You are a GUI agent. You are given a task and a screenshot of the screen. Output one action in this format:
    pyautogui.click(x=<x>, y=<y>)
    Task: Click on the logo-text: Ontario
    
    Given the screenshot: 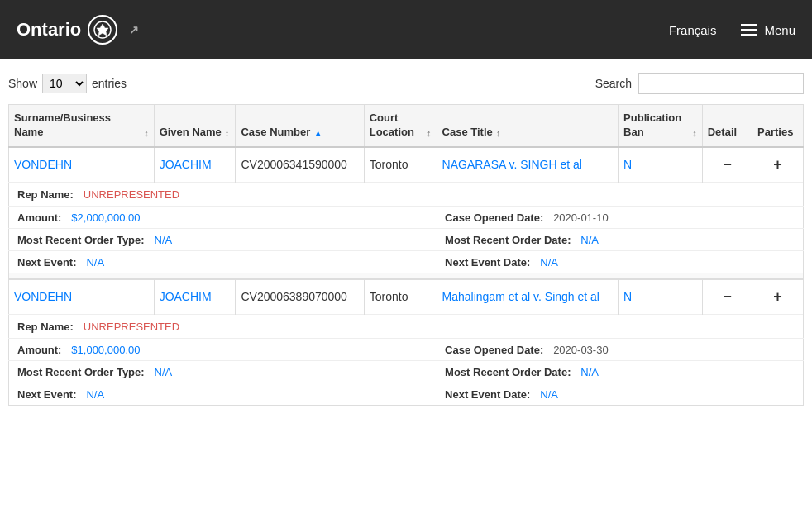 What is the action you would take?
    pyautogui.click(x=49, y=30)
    